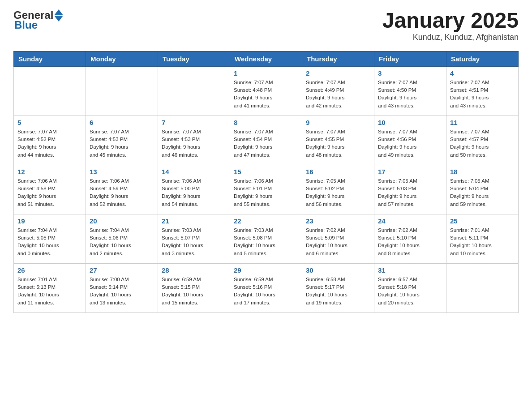  Describe the element at coordinates (122, 193) in the screenshot. I see `cell-info: Sunrise: 7:06 AM Sunset: 4:59 PM Dayligh…` at that location.